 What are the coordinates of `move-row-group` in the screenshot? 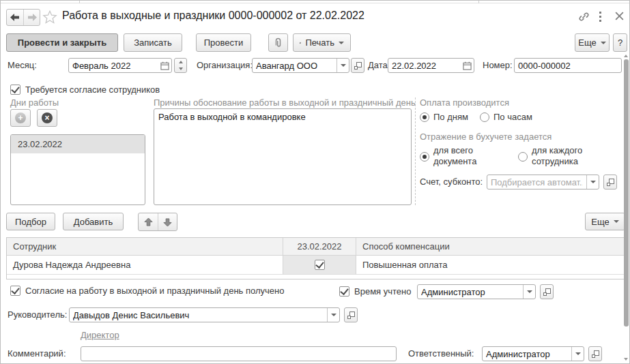 It's located at (158, 222).